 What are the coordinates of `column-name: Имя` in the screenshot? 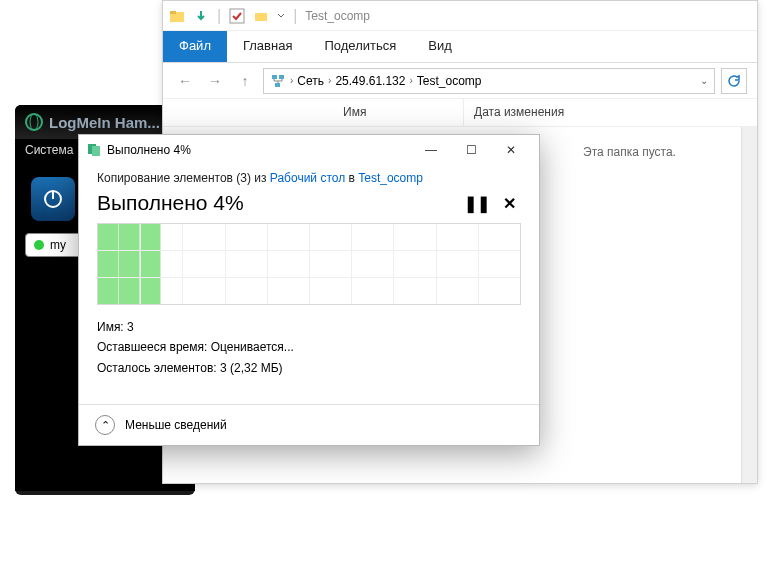 It's located at (313, 112).